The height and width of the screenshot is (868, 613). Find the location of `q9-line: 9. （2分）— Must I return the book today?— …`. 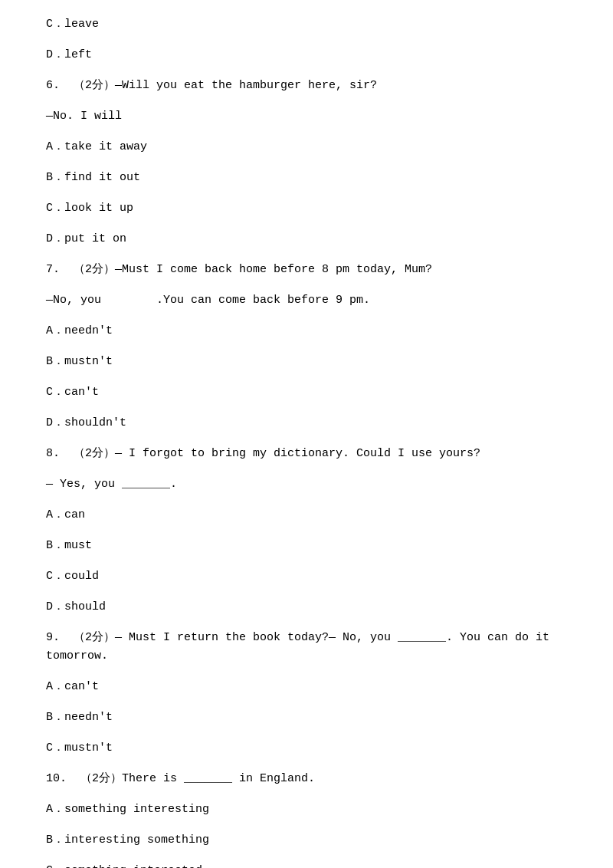

q9-line: 9. （2分）— Must I return the book today?— … is located at coordinates (306, 647).